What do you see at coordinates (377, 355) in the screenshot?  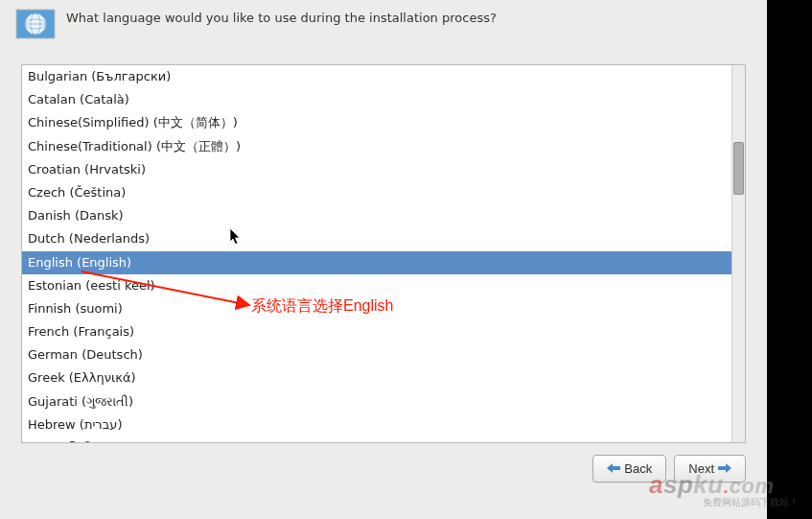 I see `language-option: German (Deutsch)` at bounding box center [377, 355].